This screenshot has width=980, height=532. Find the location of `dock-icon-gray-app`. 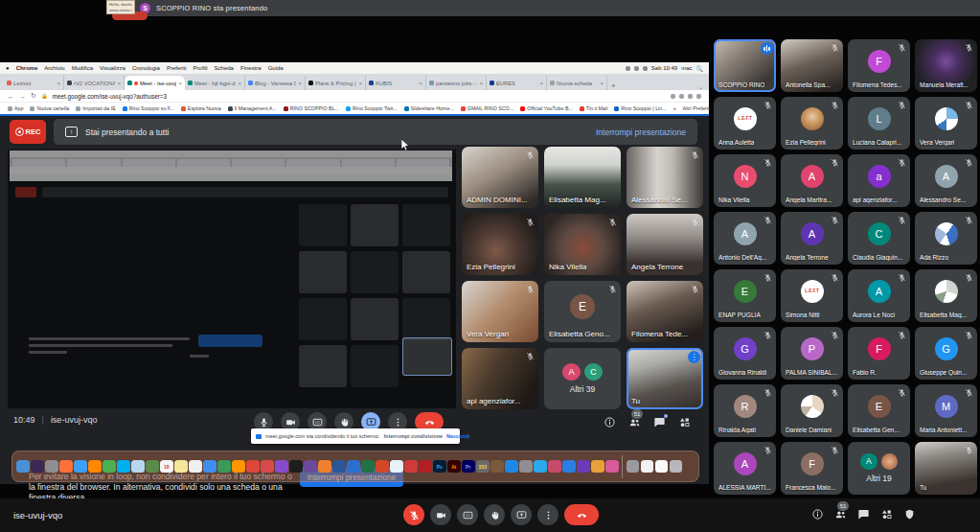

dock-icon-gray-app is located at coordinates (633, 467).